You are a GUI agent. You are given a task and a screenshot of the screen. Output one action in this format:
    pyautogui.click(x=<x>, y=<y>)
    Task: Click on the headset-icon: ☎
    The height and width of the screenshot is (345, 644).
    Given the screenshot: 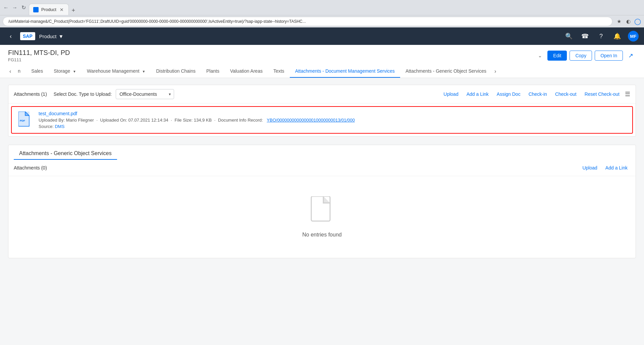 What is the action you would take?
    pyautogui.click(x=585, y=36)
    